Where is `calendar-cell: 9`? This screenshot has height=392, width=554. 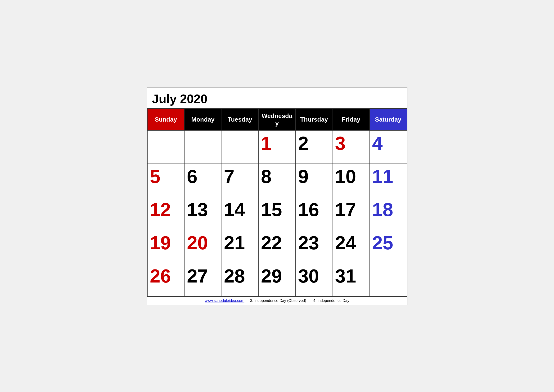 calendar-cell: 9 is located at coordinates (314, 180).